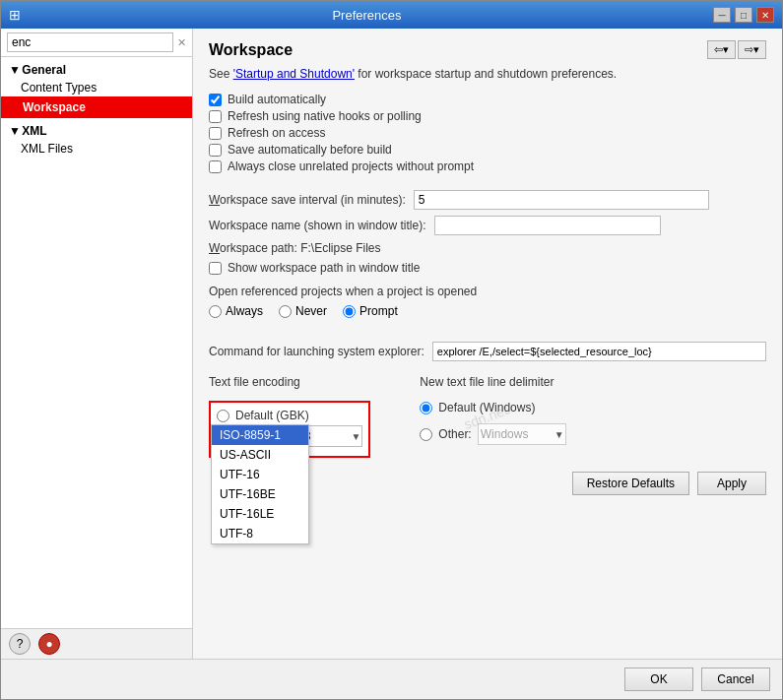 This screenshot has height=700, width=783. What do you see at coordinates (49, 644) in the screenshot?
I see `stop-button: ●` at bounding box center [49, 644].